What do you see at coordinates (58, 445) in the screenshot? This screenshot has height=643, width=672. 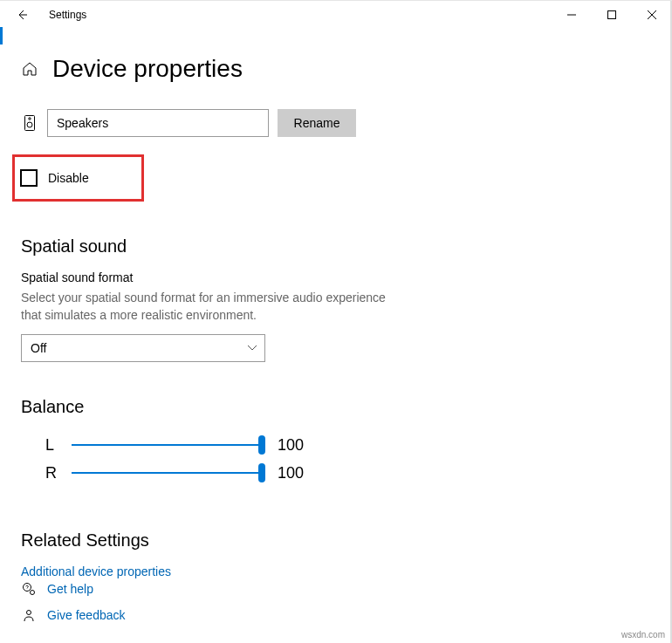 I see `balance-left-label: L` at bounding box center [58, 445].